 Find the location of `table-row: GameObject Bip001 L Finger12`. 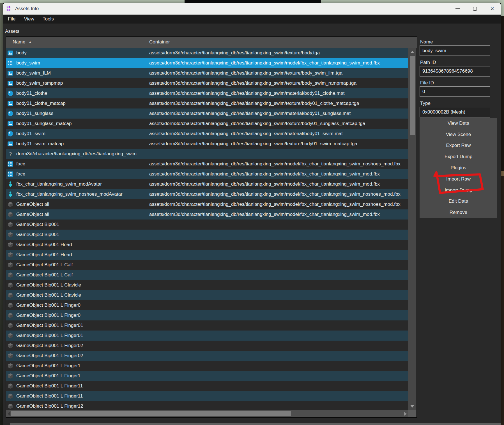

table-row: GameObject Bip001 L Finger12 is located at coordinates (207, 406).